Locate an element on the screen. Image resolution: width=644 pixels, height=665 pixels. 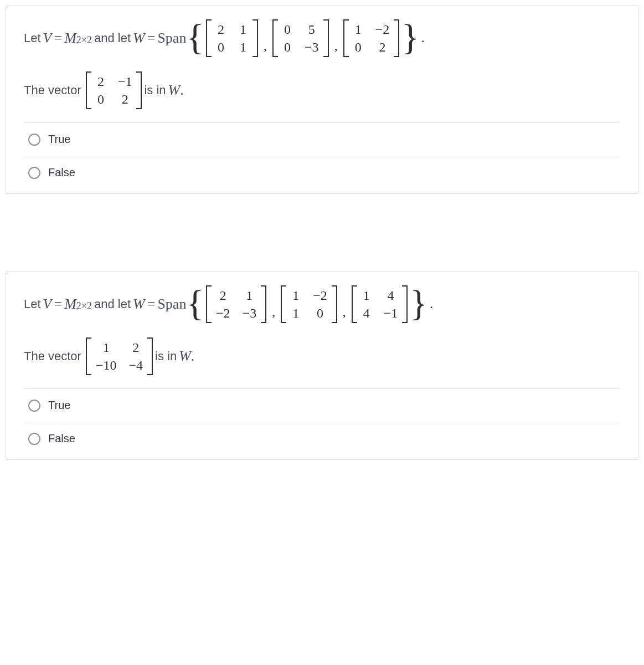
question-1-options: True False is located at coordinates (322, 156).